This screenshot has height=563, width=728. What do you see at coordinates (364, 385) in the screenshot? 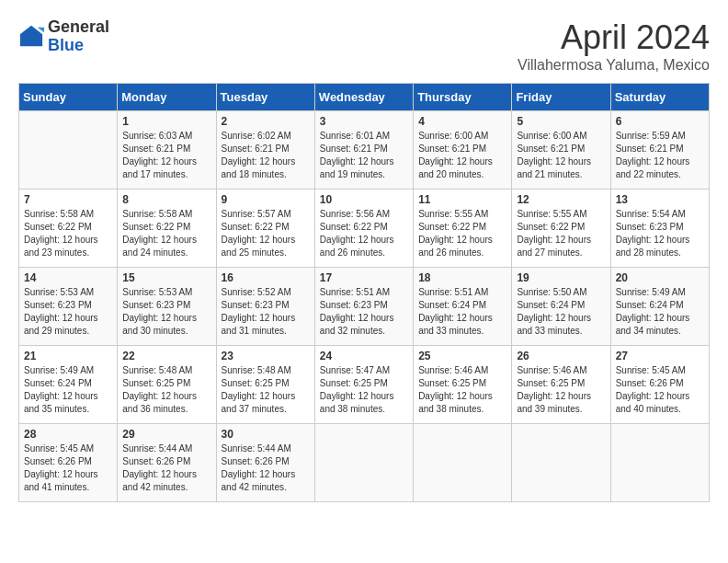
I see `calendar-week-row: 21Sunrise: 5:49 AM Sunset: 6:24 PM Dayli…` at bounding box center [364, 385].